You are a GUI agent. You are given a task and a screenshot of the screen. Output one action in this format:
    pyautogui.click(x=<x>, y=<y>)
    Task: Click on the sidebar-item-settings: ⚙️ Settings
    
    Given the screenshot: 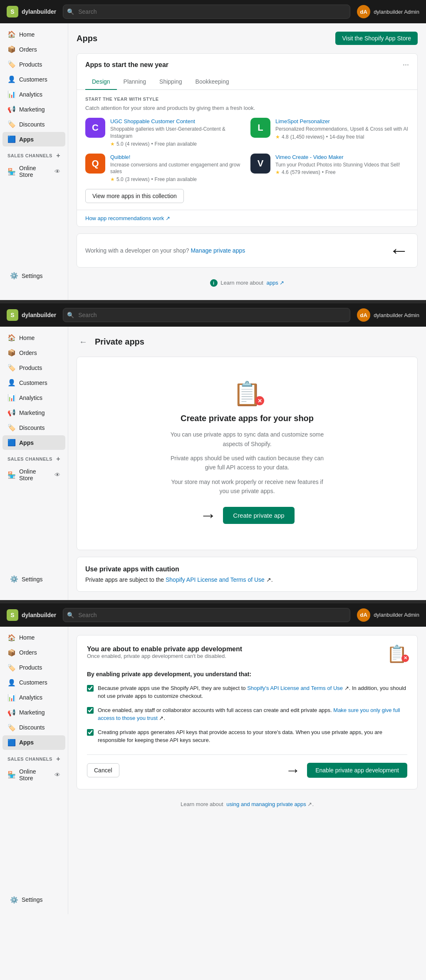 What is the action you would take?
    pyautogui.click(x=34, y=275)
    